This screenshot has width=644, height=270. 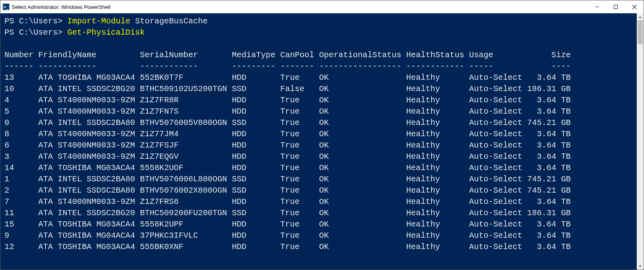 What do you see at coordinates (640, 17) in the screenshot?
I see `scroll-up-button: ▲` at bounding box center [640, 17].